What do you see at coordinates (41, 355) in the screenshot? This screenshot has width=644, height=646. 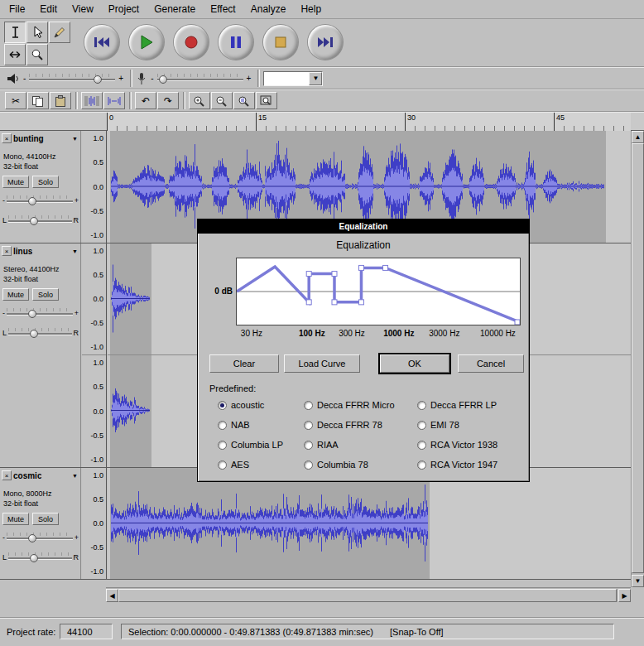 I see `track-control-panel: × linus ▼ Stereo, 44100Hz 32-bit float M…` at bounding box center [41, 355].